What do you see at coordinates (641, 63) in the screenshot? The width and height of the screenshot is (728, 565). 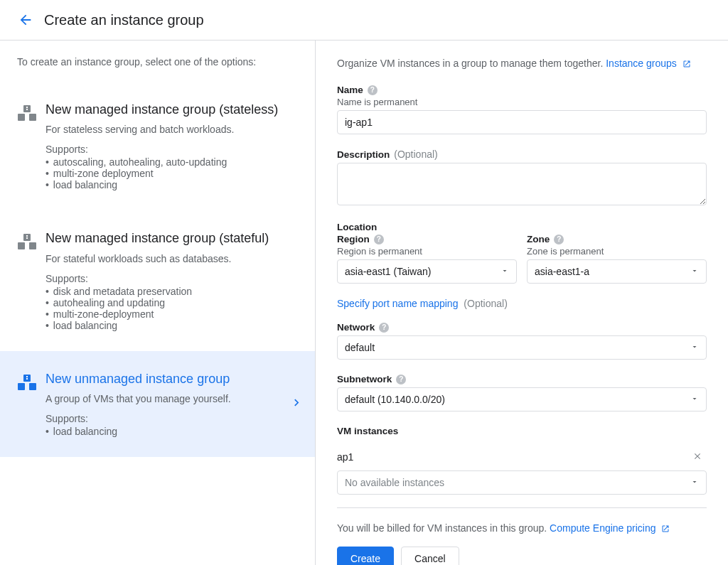 I see `link-text: Instance groups` at bounding box center [641, 63].